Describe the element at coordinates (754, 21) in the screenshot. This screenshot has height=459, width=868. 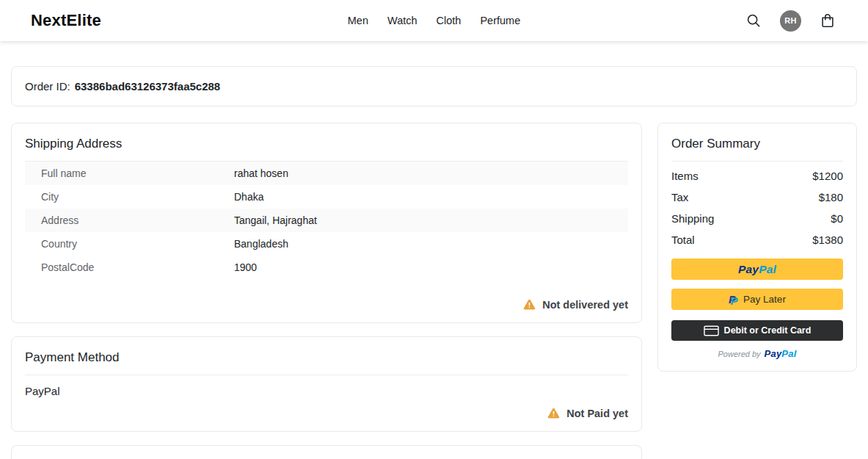
I see `search-icon` at that location.